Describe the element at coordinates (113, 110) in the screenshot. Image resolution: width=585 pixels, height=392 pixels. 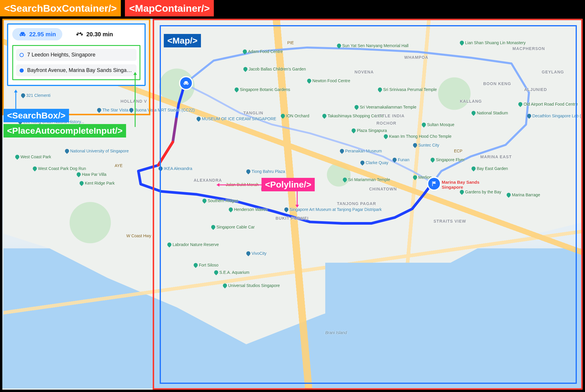
I see `poi-star-vista: The Star Vista` at that location.